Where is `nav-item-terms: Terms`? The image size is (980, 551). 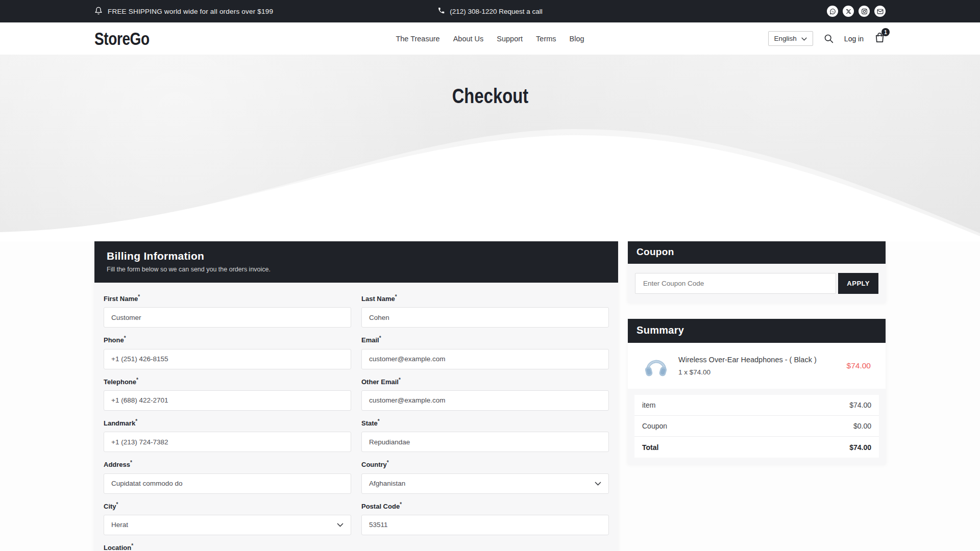
nav-item-terms: Terms is located at coordinates (546, 39).